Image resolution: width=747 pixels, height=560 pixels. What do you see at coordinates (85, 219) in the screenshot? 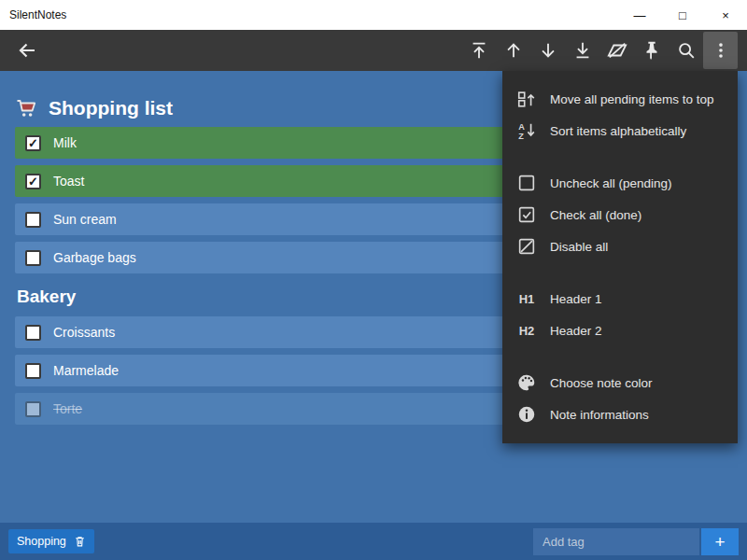
I see `item-label: Sun cream` at bounding box center [85, 219].